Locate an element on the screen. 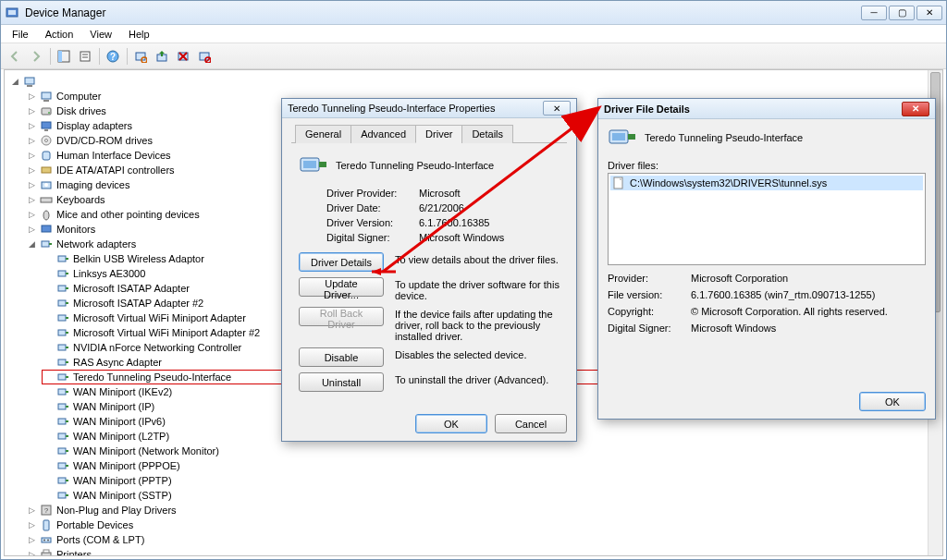 This screenshot has width=947, height=560. tab-driver: Driver is located at coordinates (438, 134).